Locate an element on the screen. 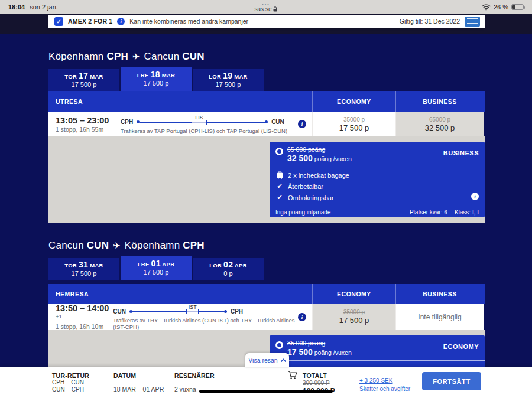  promo-title: AMEX 2 FOR 1 is located at coordinates (90, 21).